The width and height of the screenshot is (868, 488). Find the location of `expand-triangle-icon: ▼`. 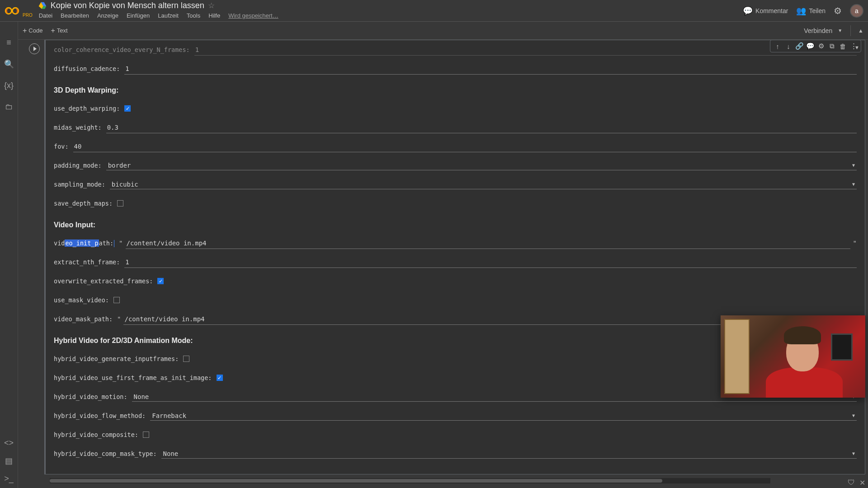

expand-triangle-icon: ▼ is located at coordinates (857, 47).